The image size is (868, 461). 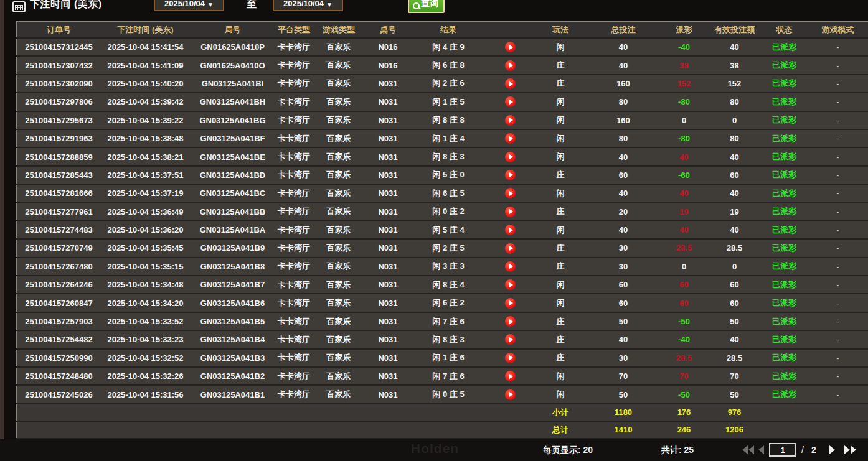 I want to click on cell-valid_bet: 60, so click(x=735, y=285).